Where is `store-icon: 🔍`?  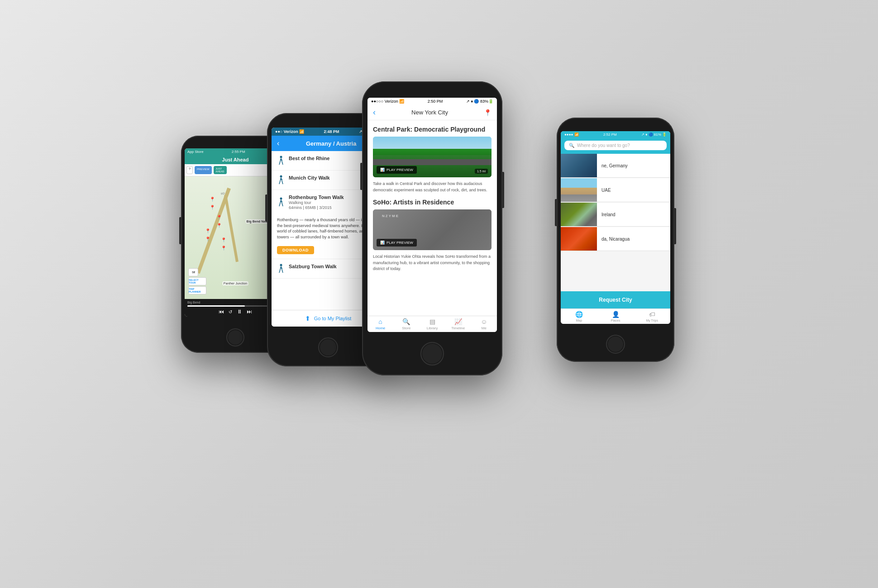 store-icon: 🔍 is located at coordinates (406, 322).